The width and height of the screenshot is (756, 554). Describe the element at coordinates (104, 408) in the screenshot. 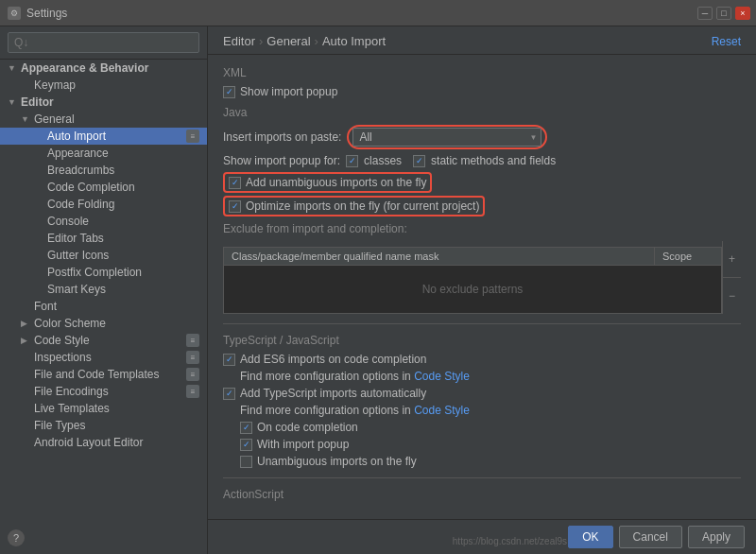

I see `sidebar-item-live-templates: Live Templates` at that location.